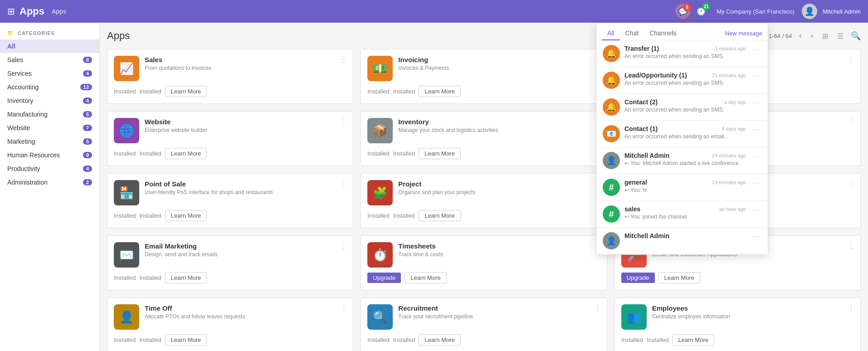 This screenshot has height=351, width=868. Describe the element at coordinates (246, 122) in the screenshot. I see `app-name: Website` at that location.